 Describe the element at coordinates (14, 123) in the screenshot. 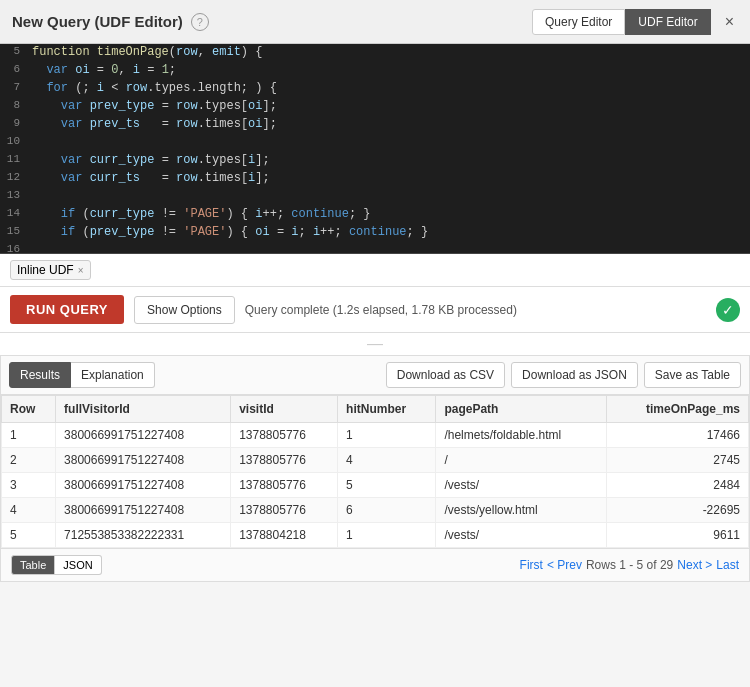

I see `line-number: 9` at that location.